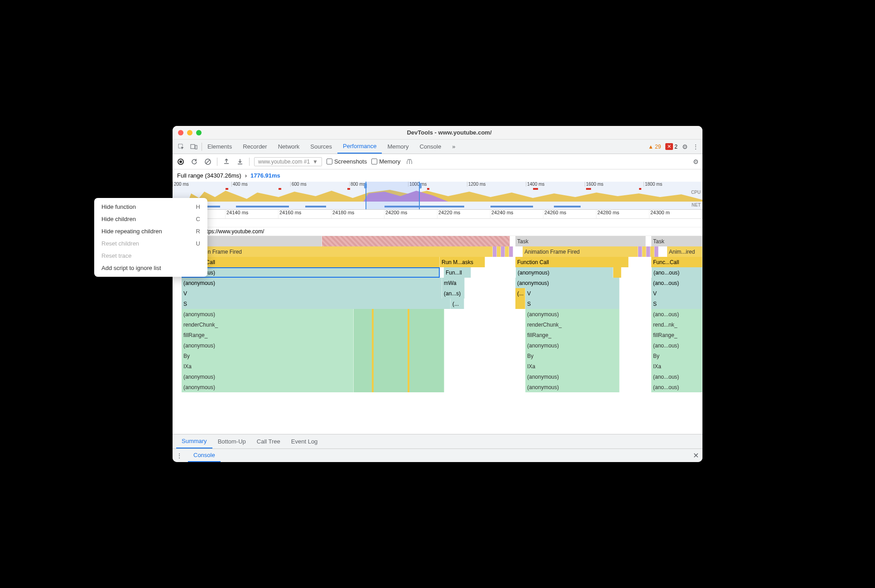 This screenshot has height=588, width=875. Describe the element at coordinates (179, 456) in the screenshot. I see `drawer-more-icon: ⋮` at that location.